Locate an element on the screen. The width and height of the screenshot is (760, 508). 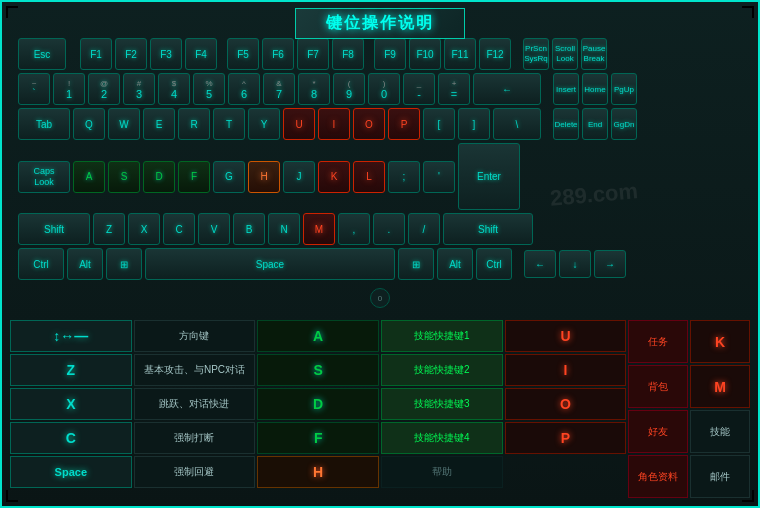
legend-desc-f: 技能快捷键4 is located at coordinates (442, 438).